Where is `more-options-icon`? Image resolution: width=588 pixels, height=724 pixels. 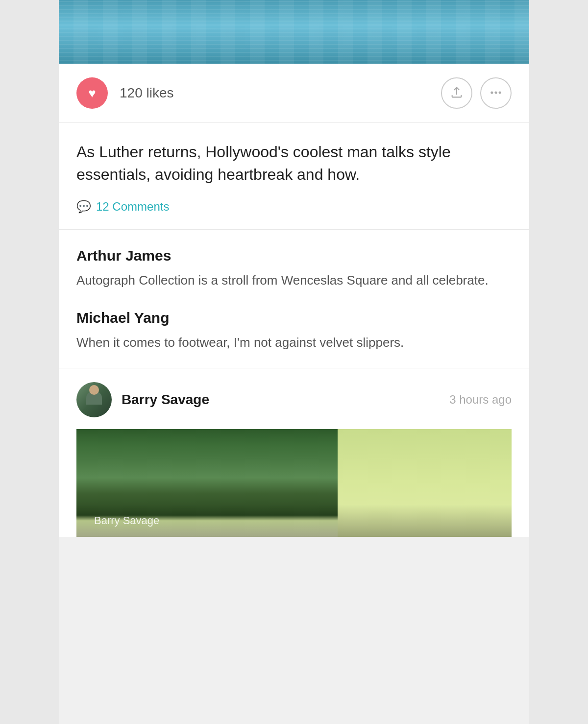
more-options-icon is located at coordinates (496, 93).